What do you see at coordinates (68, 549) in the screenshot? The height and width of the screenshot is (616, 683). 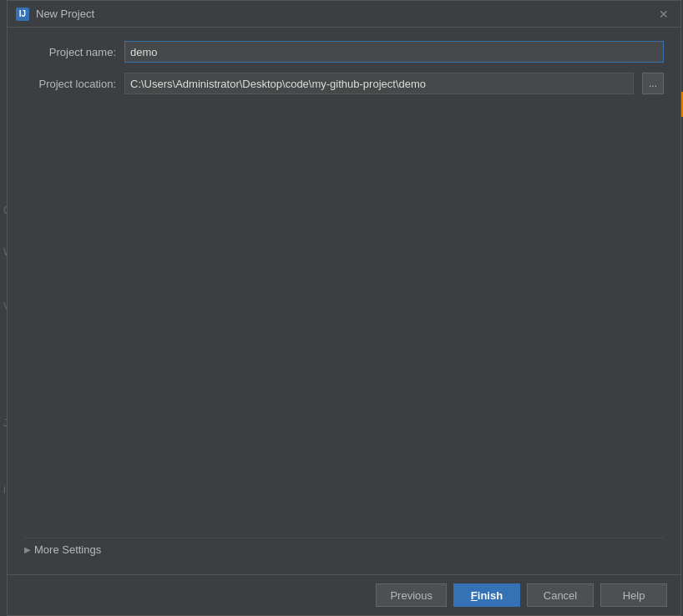 I see `more-settings-label: More Settings` at bounding box center [68, 549].